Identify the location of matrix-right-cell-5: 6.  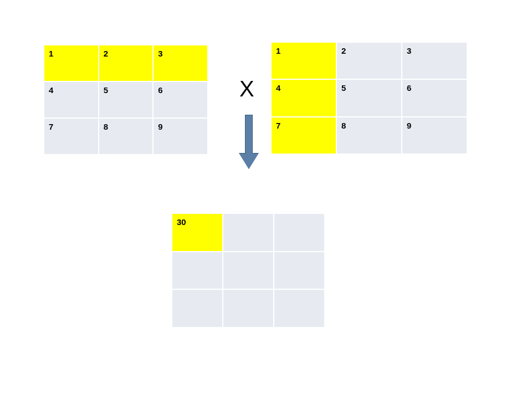
(434, 98).